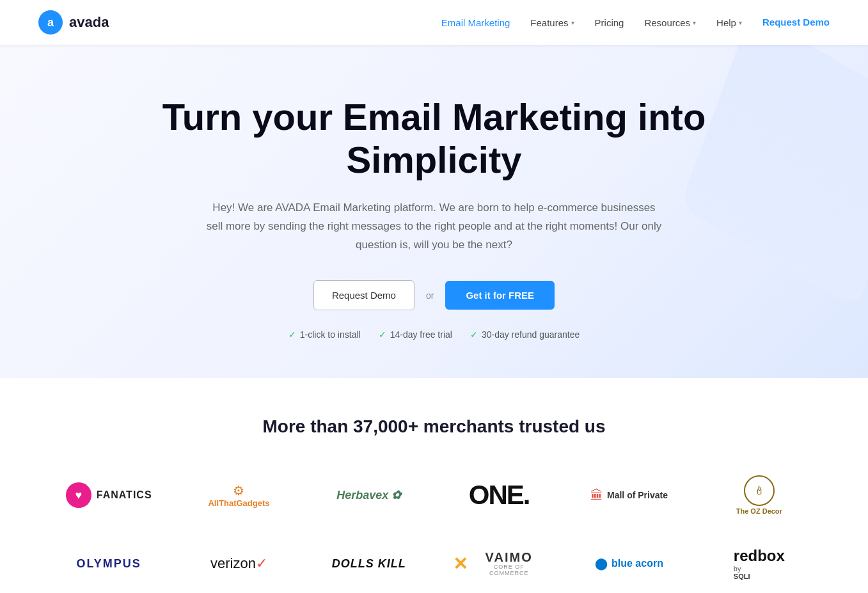 This screenshot has width=868, height=593. What do you see at coordinates (368, 495) in the screenshot?
I see `herbavex-text: Herbavex ✿` at bounding box center [368, 495].